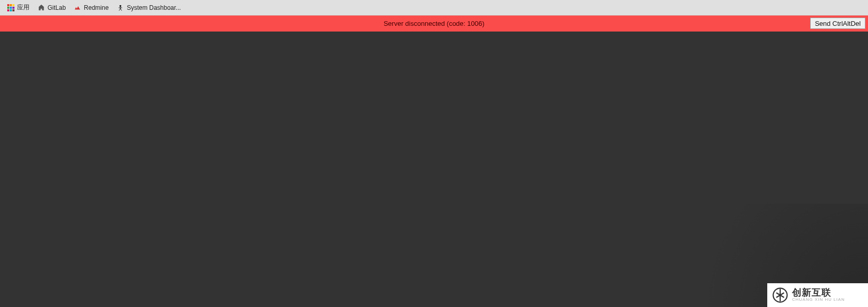 The image size is (868, 307). I want to click on watermark-badge: 创新互联 CHUANG XIN HU LIAN, so click(817, 295).